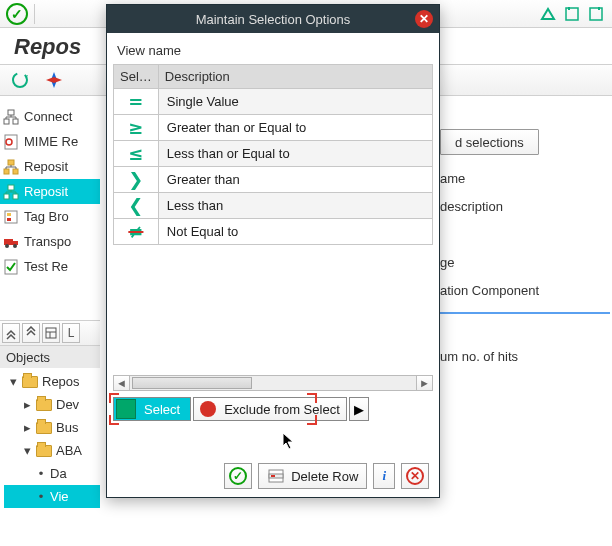  I want to click on tree-row: ▾Repos, so click(52, 382).